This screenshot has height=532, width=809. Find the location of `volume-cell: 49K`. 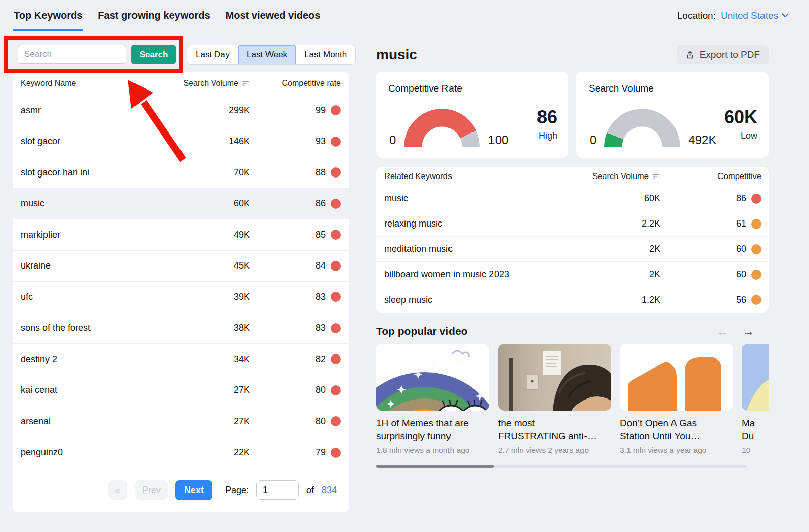

volume-cell: 49K is located at coordinates (212, 235).